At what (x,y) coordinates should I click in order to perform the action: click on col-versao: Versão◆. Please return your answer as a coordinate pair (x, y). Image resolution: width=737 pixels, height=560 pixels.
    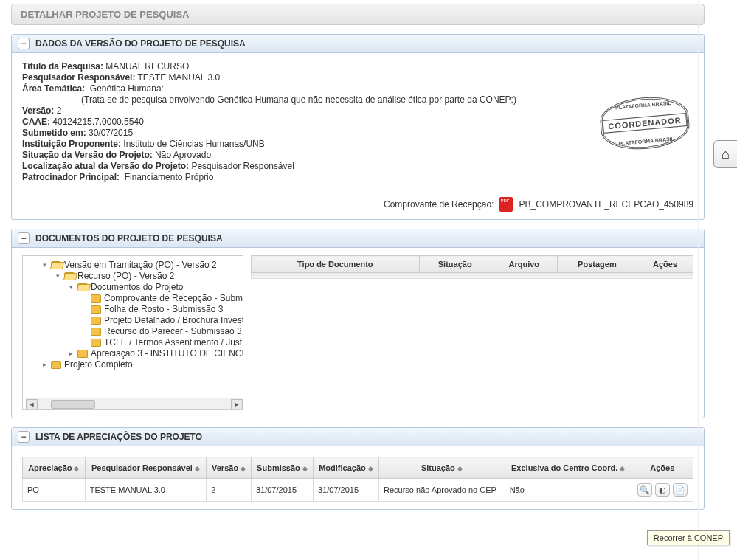
    Looking at the image, I should click on (229, 468).